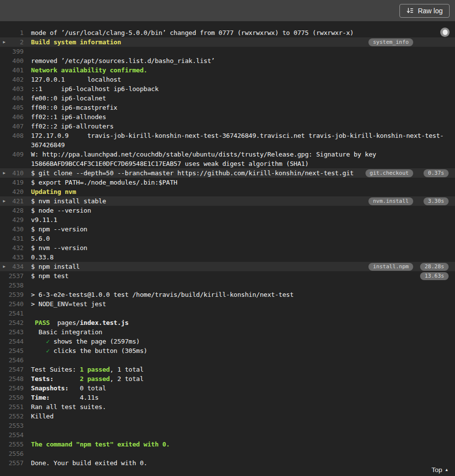  Describe the element at coordinates (433, 201) in the screenshot. I see `duration-slot: 3.30s` at that location.